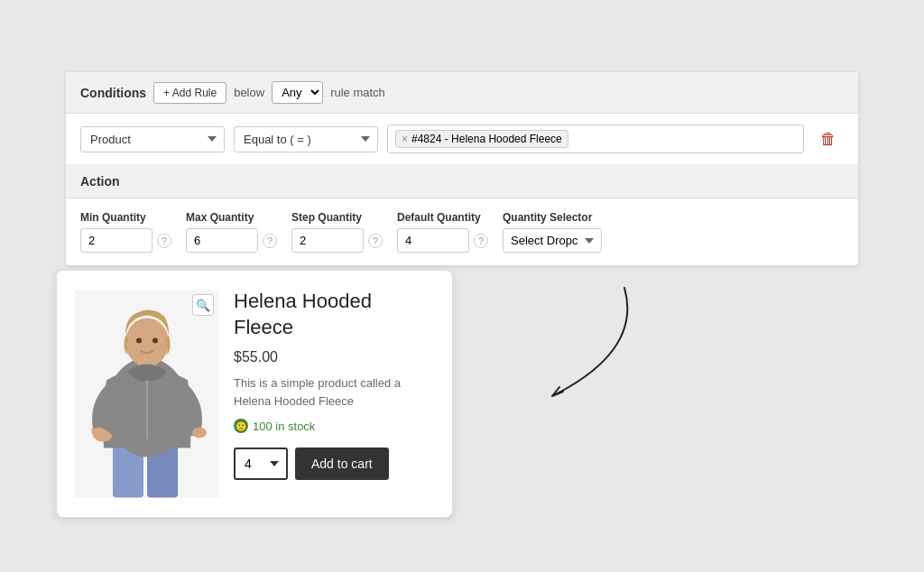 The height and width of the screenshot is (572, 924). What do you see at coordinates (334, 392) in the screenshot?
I see `product-description: This is a simple product called a Helena…` at bounding box center [334, 392].